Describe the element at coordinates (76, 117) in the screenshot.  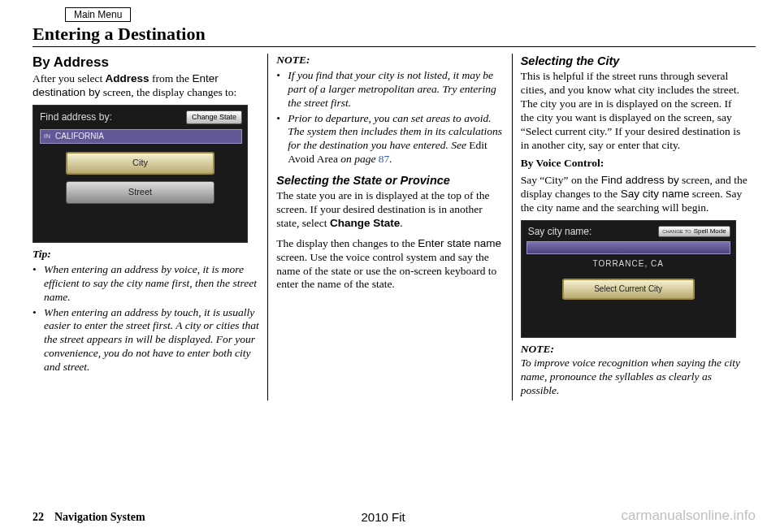
I see `find-address-title: Find address by:` at that location.